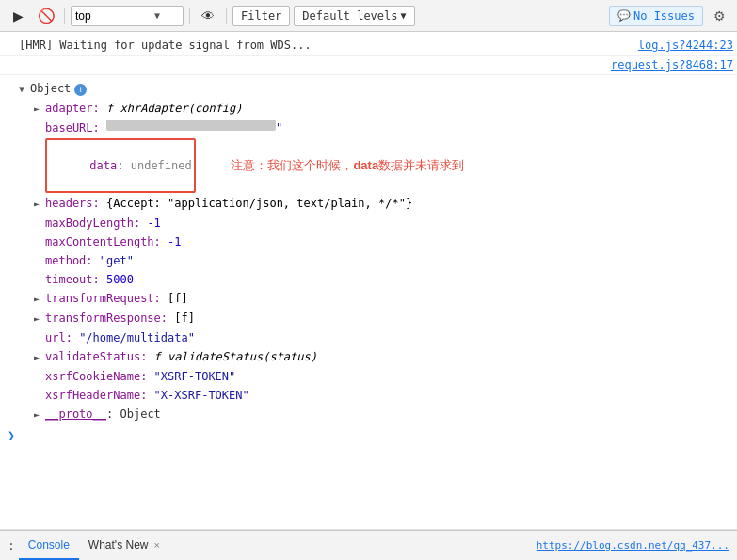  What do you see at coordinates (75, 203) in the screenshot?
I see `headers-key: headers:` at bounding box center [75, 203].